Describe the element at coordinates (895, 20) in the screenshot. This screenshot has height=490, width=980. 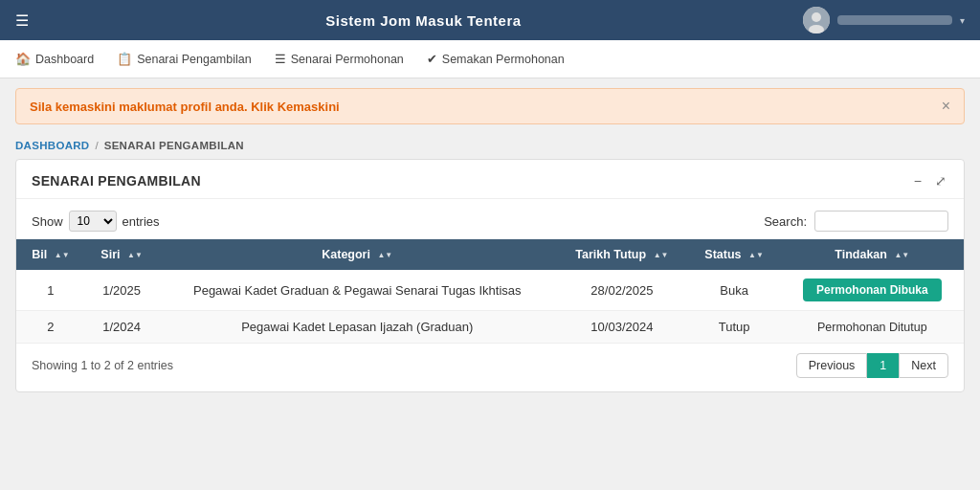
I see `username-bar` at that location.